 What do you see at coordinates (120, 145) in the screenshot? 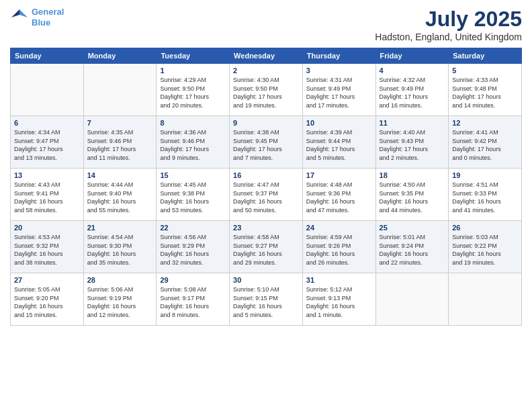
I see `day-info: Sunrise: 4:35 AM Sunset: 9:46 PM Dayligh…` at bounding box center [120, 145].